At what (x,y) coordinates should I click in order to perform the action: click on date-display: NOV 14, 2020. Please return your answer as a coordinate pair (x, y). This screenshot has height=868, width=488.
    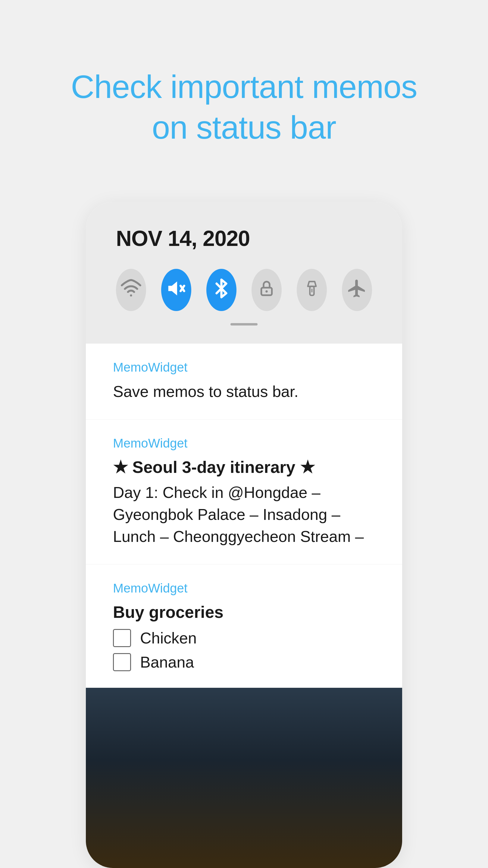
    Looking at the image, I should click on (244, 239).